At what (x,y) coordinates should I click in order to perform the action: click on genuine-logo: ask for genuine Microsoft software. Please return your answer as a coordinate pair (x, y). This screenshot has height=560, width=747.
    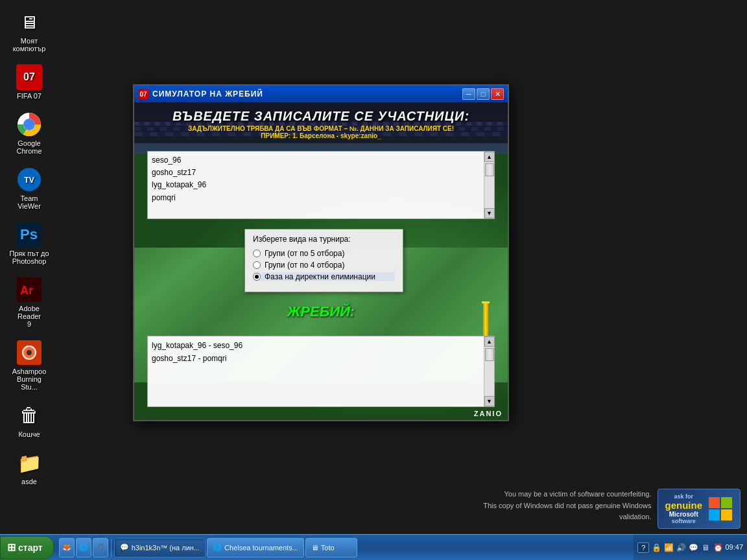
    Looking at the image, I should click on (683, 509).